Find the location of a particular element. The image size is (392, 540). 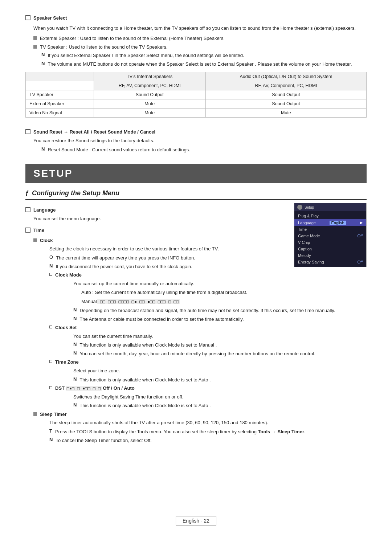

speaker-note-2: The volume and MUTE buttons do not opera… is located at coordinates (207, 64).